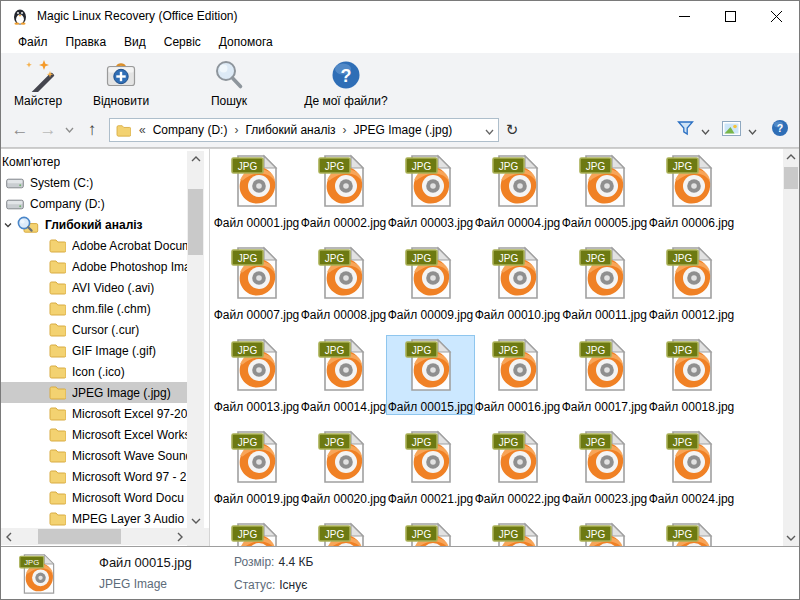 This screenshot has height=600, width=800. Describe the element at coordinates (92, 130) in the screenshot. I see `up-arrow-button: ↑` at that location.